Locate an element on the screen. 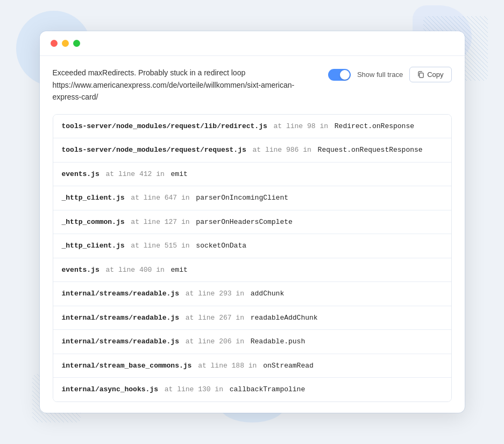  show-full-trace-label: Show full trace is located at coordinates (380, 74).